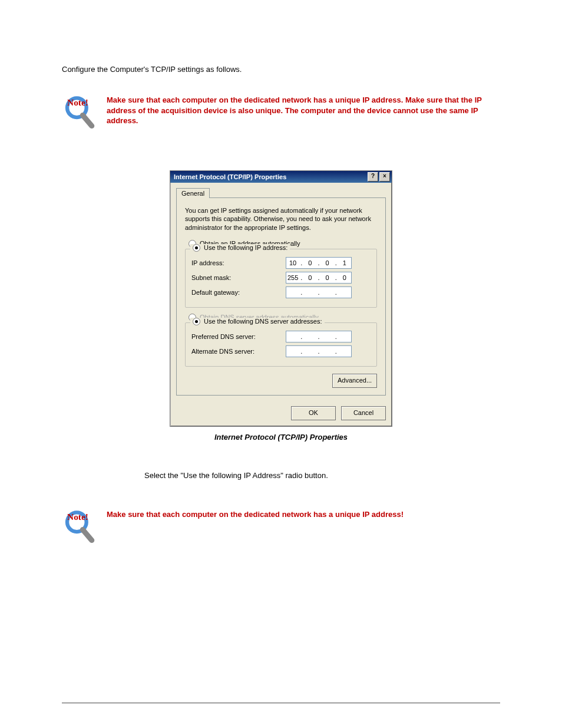 Image resolution: width=562 pixels, height=728 pixels. Describe the element at coordinates (255, 515) in the screenshot. I see `note-2-text: Make sure that each computer on the dedi…` at that location.